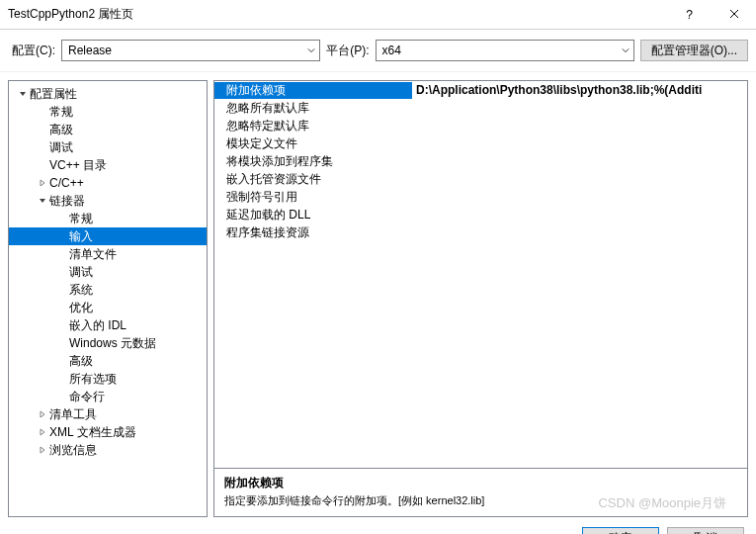 The width and height of the screenshot is (756, 534). Describe the element at coordinates (73, 415) in the screenshot. I see `tree-item-label: 清单工具` at that location.